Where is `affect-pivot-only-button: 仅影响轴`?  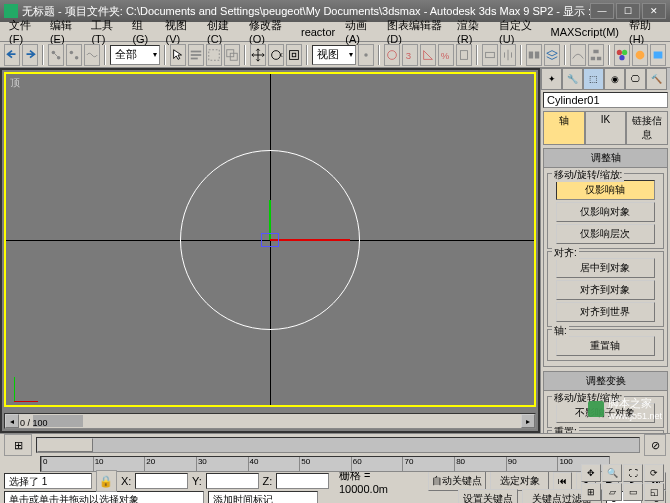 affect-pivot-only-button: 仅影响轴 is located at coordinates (606, 190).